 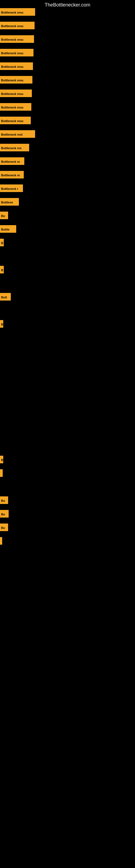 What do you see at coordinates (4, 215) in the screenshot?
I see `bar-label-15: Bo` at bounding box center [4, 215].